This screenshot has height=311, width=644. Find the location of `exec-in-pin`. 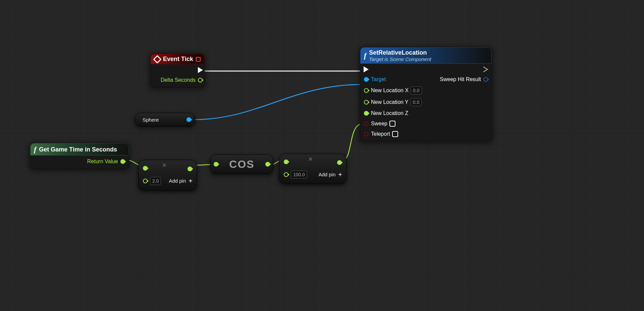

exec-in-pin is located at coordinates (366, 69).